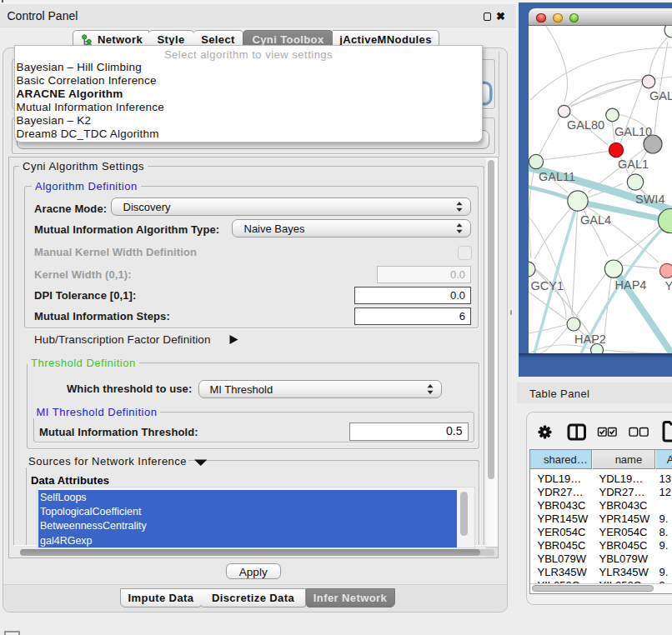 The image size is (672, 635). I want to click on svg-text: GCY1, so click(548, 286).